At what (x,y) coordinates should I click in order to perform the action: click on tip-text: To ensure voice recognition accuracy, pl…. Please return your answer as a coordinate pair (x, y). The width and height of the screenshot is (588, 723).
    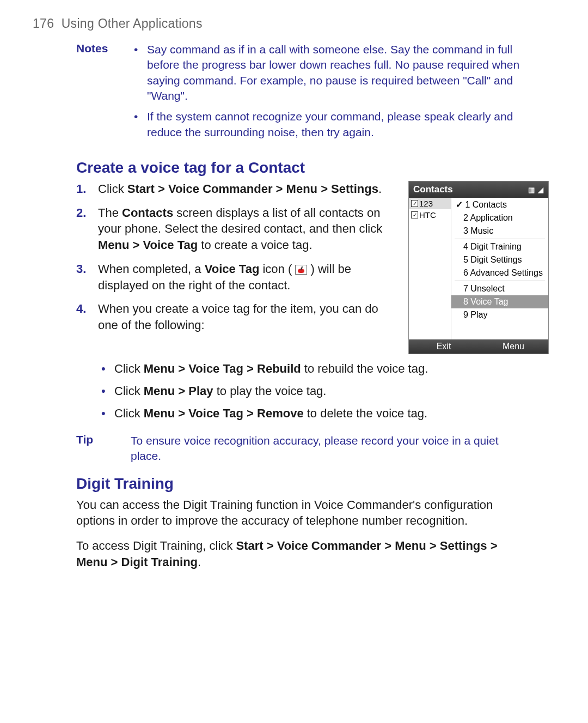
    Looking at the image, I should click on (343, 449).